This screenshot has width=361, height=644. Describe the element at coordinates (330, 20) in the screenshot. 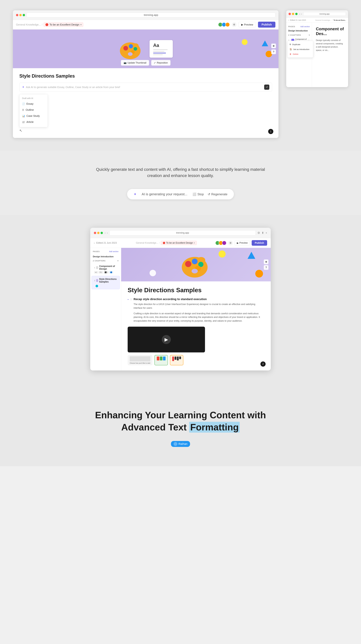

I see `right-toolbar-breadcrumb: General Knowledge... / To be an Exce...` at that location.